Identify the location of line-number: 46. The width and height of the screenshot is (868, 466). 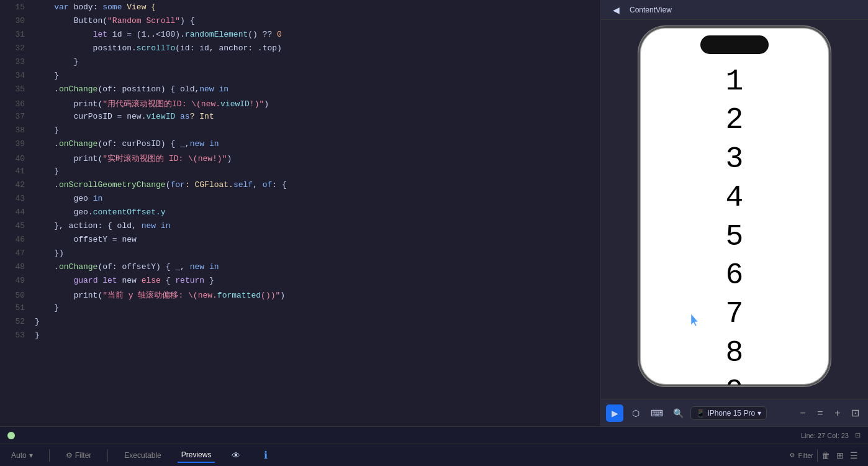
(15, 240).